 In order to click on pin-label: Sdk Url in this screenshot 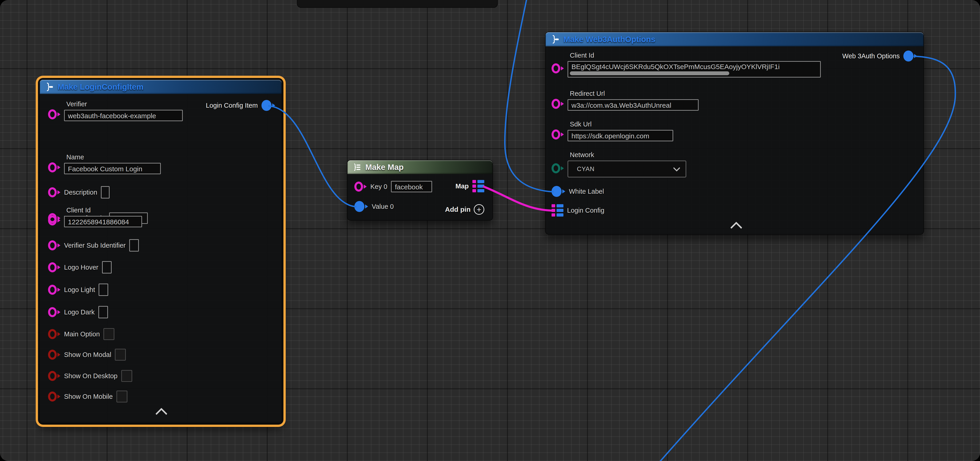, I will do `click(622, 124)`.